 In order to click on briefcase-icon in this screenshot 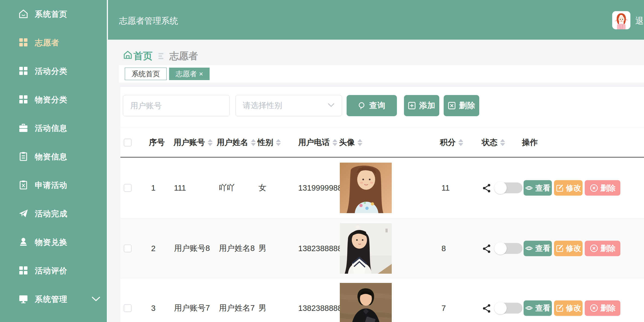, I will do `click(23, 128)`.